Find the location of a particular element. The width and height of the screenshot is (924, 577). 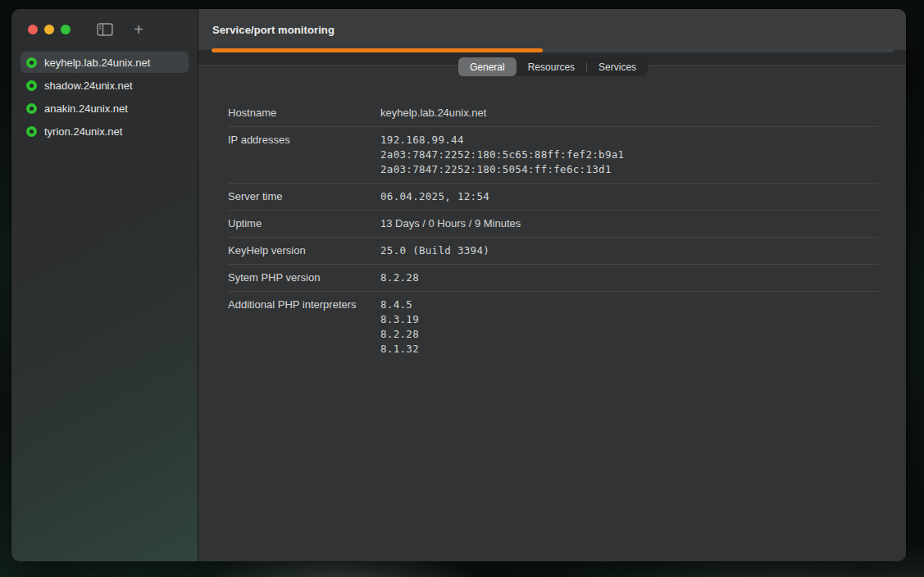

window-controls: + is located at coordinates (105, 30).